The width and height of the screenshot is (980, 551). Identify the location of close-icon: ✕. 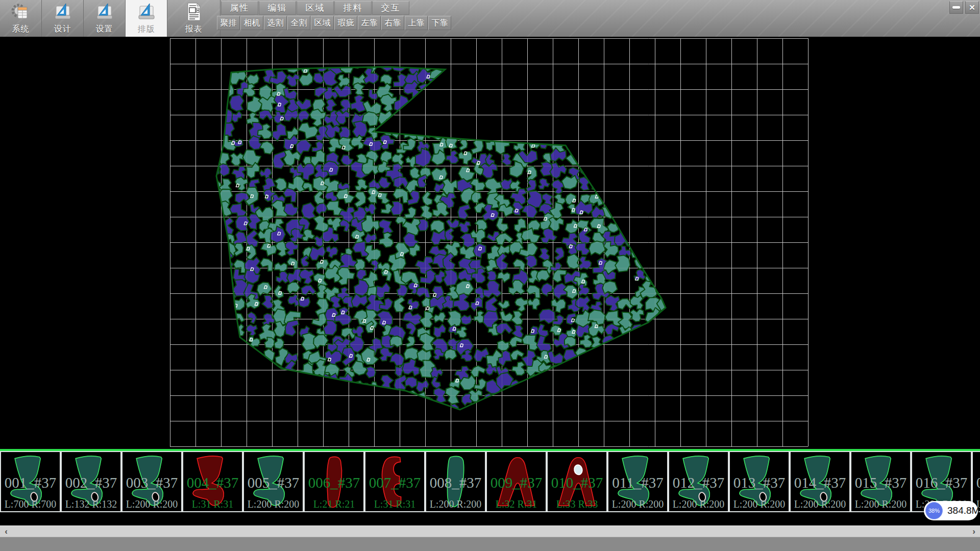
(972, 8).